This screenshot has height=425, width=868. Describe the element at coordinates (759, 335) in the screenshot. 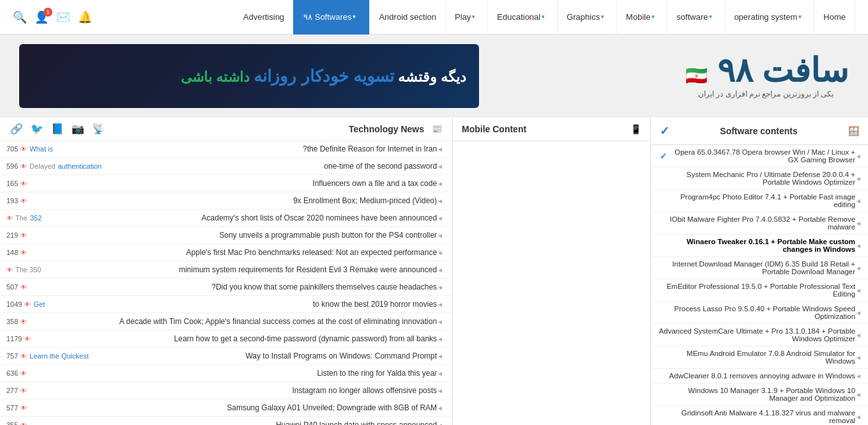

I see `list-item: ◄ Advanced SystemCare Ultimate + Pro 13.…` at that location.